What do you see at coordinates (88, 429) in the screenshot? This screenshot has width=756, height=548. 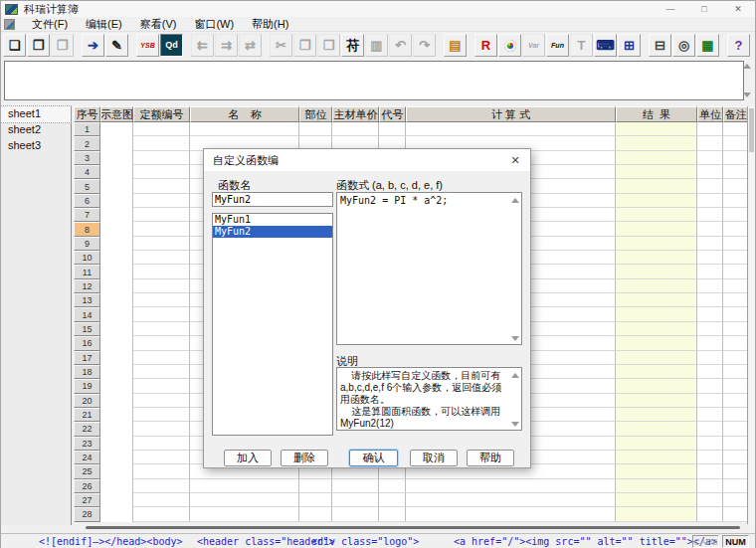 I see `row-number-cell: 22` at bounding box center [88, 429].